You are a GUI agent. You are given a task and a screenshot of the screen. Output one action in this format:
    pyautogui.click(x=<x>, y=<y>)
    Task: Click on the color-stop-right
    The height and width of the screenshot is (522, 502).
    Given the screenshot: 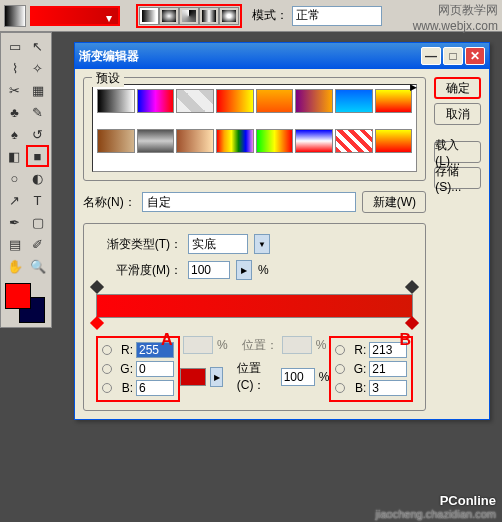 What is the action you would take?
    pyautogui.click(x=412, y=324)
    